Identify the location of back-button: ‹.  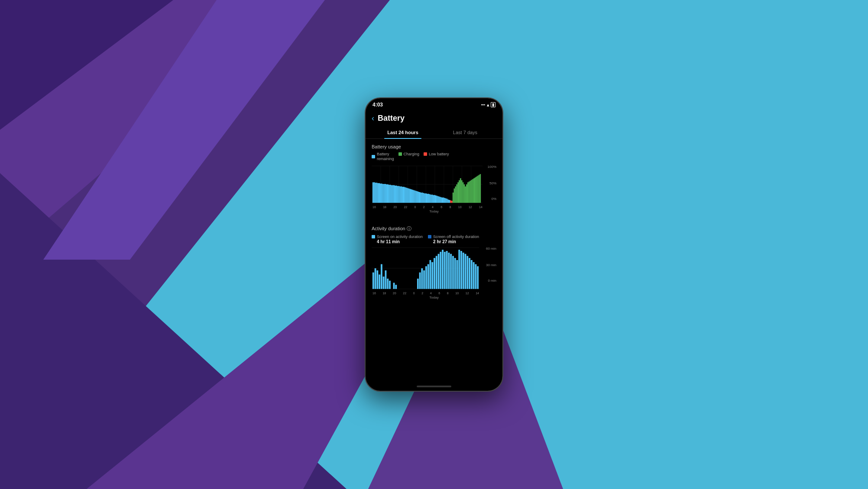
(373, 119).